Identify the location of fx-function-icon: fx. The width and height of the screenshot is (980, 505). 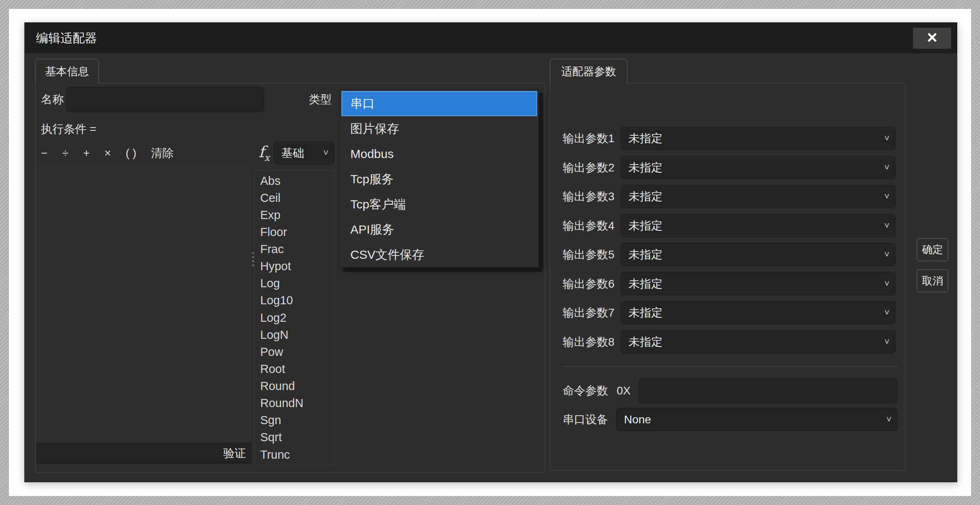
(264, 153).